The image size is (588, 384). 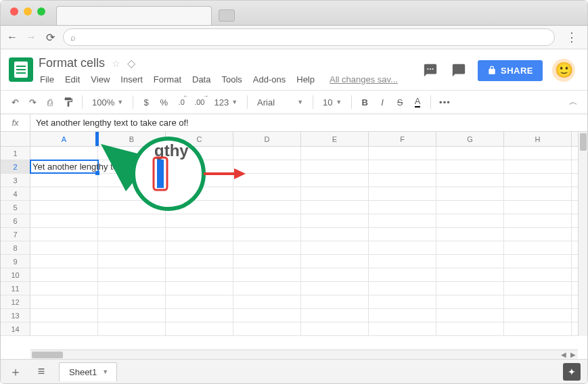 What do you see at coordinates (12, 37) in the screenshot?
I see `back-icon: ←` at bounding box center [12, 37].